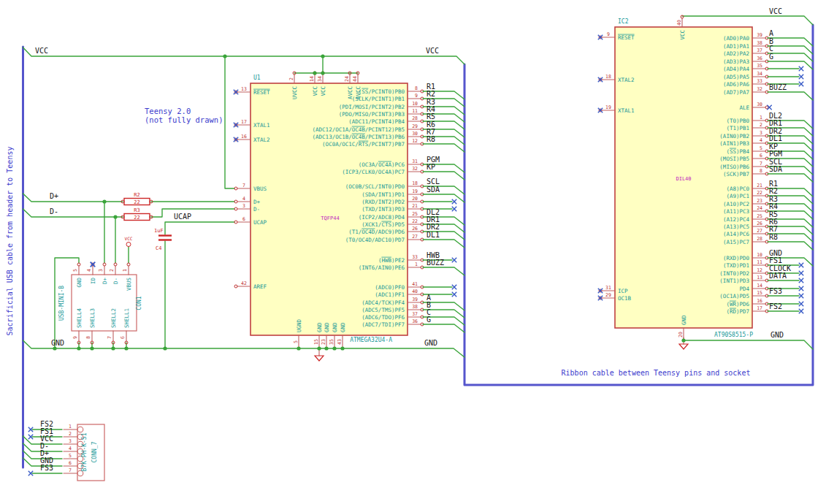 The height and width of the screenshot is (504, 826). Describe the element at coordinates (736, 174) in the screenshot. I see `pin-name: (SCK)PB7` at that location.